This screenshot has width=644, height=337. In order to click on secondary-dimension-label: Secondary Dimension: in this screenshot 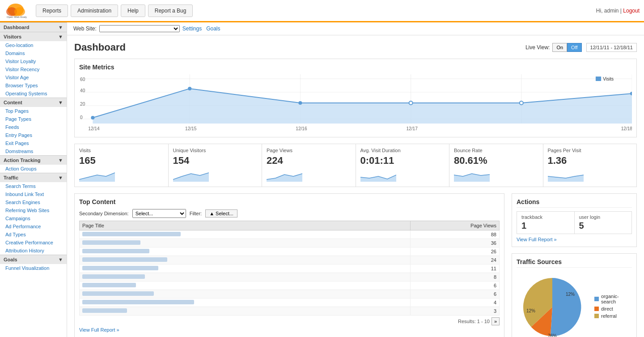, I will do `click(104, 213)`.